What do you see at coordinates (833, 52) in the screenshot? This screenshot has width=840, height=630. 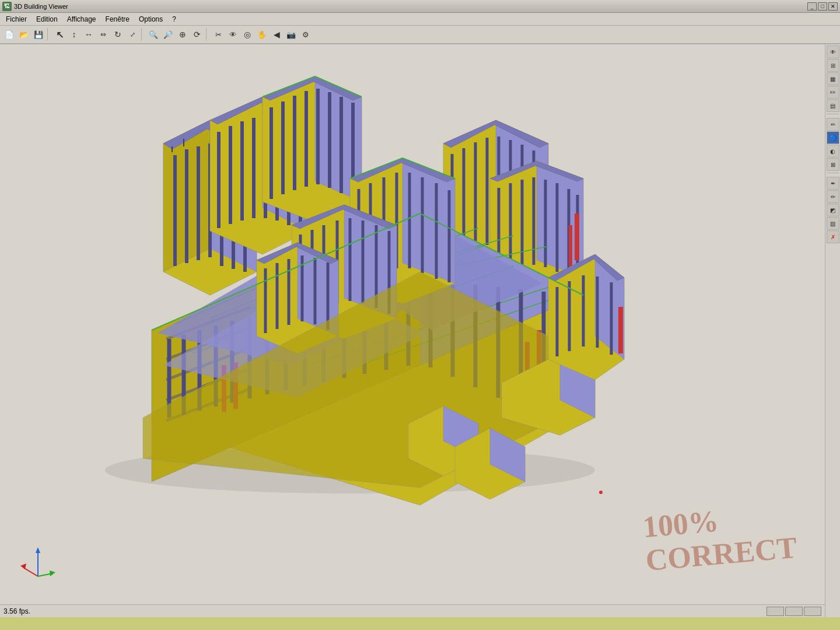 I see `rp-view-button-1: 👁` at bounding box center [833, 52].